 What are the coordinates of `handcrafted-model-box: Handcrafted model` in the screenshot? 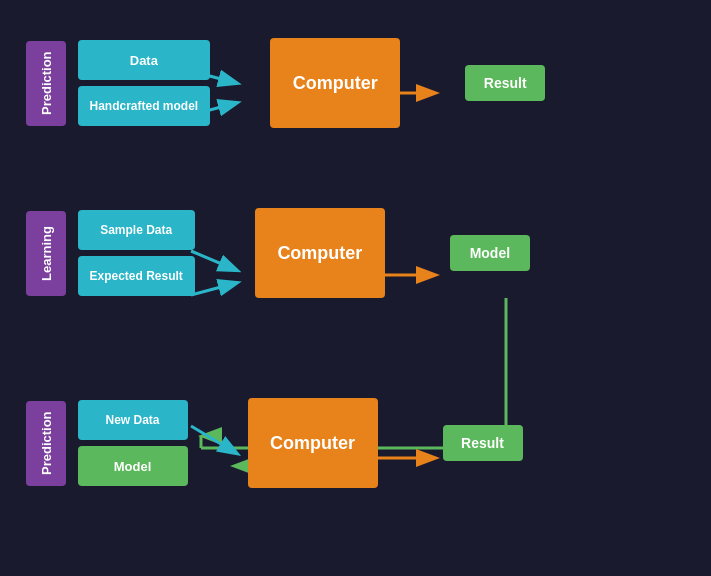 It's located at (144, 106).